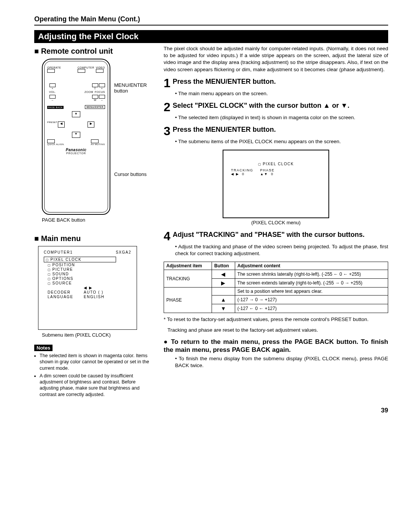 The height and width of the screenshot is (532, 411). Describe the element at coordinates (89, 279) in the screenshot. I see `menu-item-options: ▢OPTIONS` at that location.